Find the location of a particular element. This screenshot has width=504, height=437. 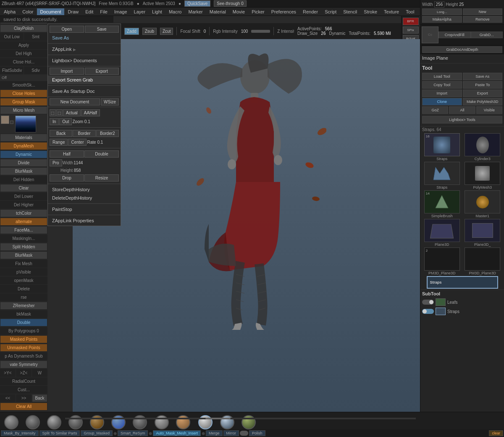

y-btn: >Y< is located at coordinates (8, 373).